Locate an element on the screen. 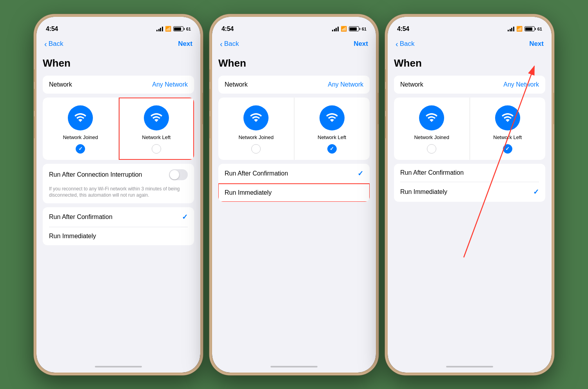 This screenshot has width=588, height=389. toggle-card: Run After Connection Interruption If you… is located at coordinates (118, 184).